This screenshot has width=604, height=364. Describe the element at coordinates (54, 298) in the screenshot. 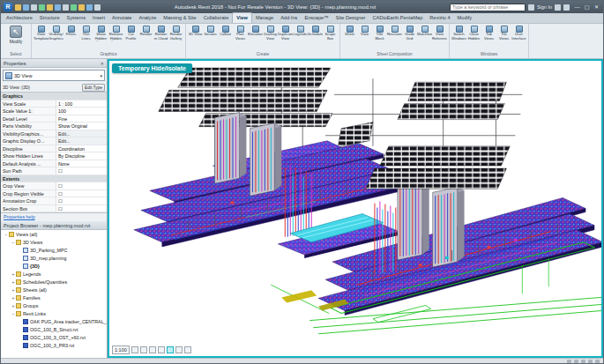

I see `tree-item: + Families` at that location.